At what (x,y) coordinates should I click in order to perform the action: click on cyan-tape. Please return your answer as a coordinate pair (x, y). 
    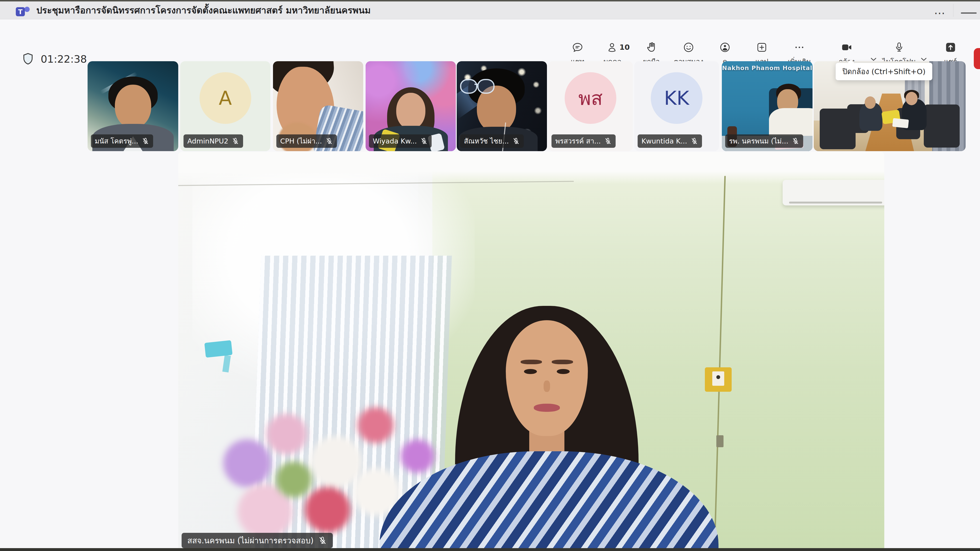
    Looking at the image, I should click on (218, 349).